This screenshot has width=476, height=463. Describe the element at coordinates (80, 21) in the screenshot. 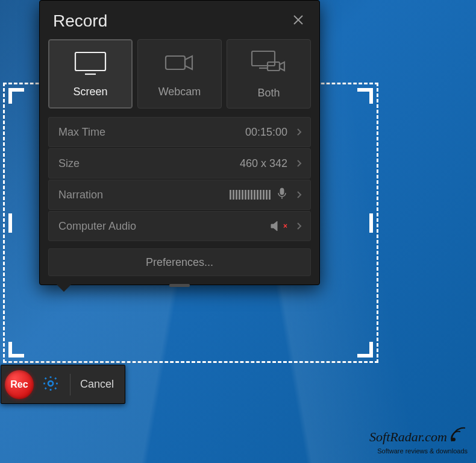

I see `panel-title: Record` at that location.